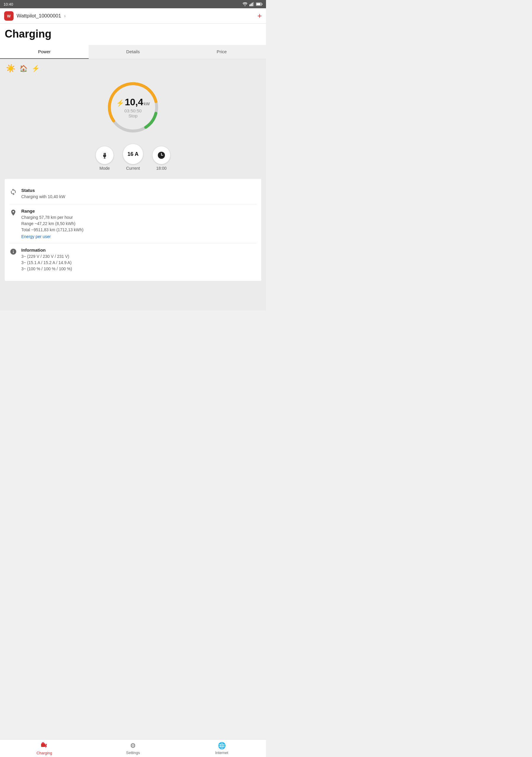  What do you see at coordinates (162, 158) in the screenshot?
I see `control-timer: 18:00` at bounding box center [162, 158].